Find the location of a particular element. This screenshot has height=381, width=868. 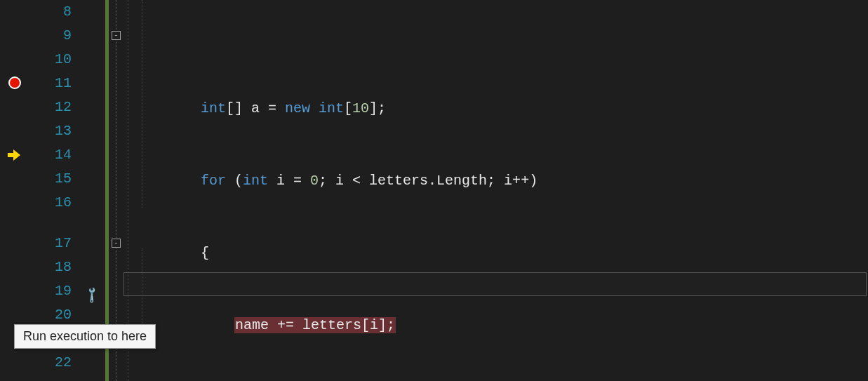

line-number: 12 is located at coordinates (51, 107).